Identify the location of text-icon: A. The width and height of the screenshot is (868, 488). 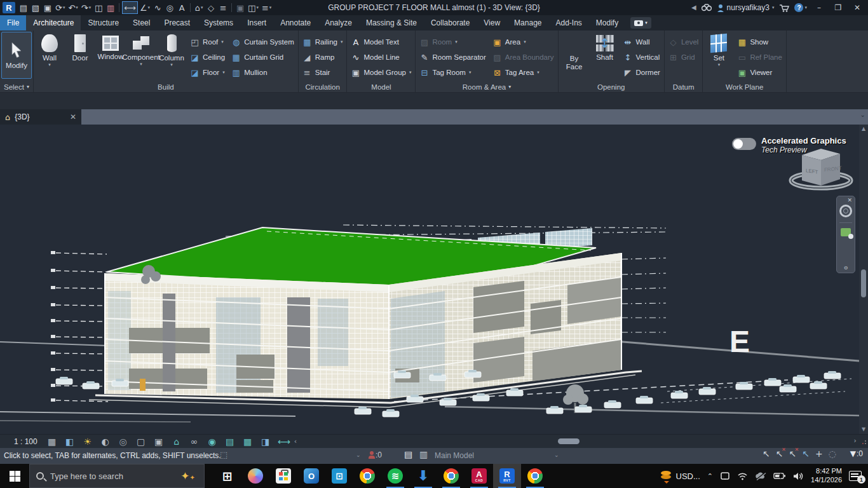
(182, 8).